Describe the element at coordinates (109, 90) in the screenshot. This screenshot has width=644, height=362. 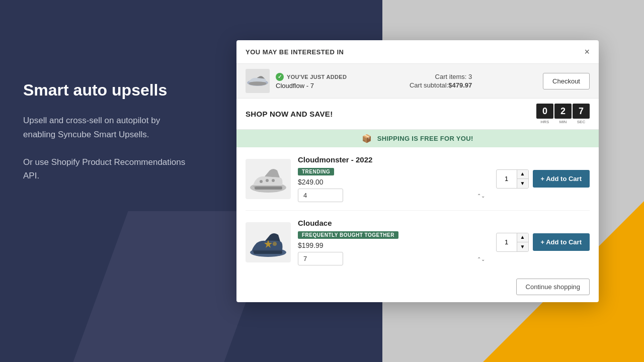
I see `main-heading: Smart auto upsells` at that location.